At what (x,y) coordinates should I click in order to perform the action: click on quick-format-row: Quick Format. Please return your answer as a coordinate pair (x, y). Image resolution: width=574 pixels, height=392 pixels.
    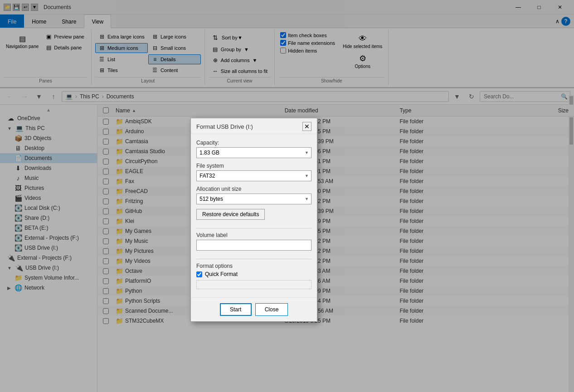
    Looking at the image, I should click on (254, 274).